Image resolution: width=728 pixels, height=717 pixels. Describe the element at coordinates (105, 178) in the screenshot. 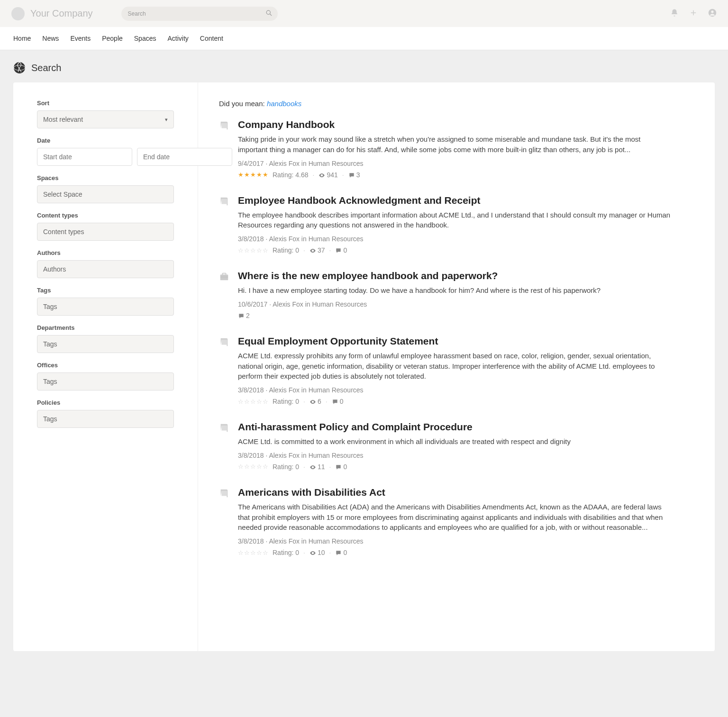

I see `filter-spaces-label: Spaces` at that location.